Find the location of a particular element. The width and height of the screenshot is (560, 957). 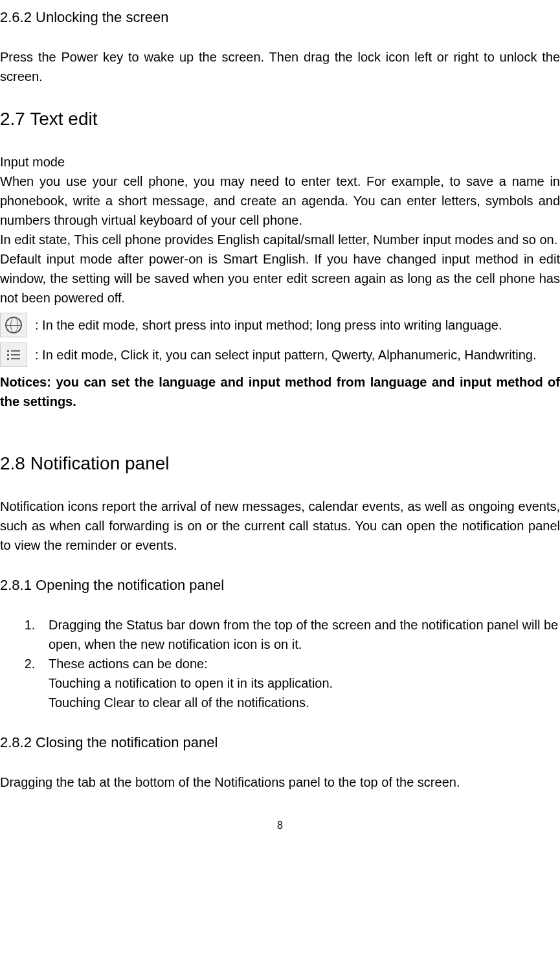

subheading-input-mode: Input mode is located at coordinates (280, 162).